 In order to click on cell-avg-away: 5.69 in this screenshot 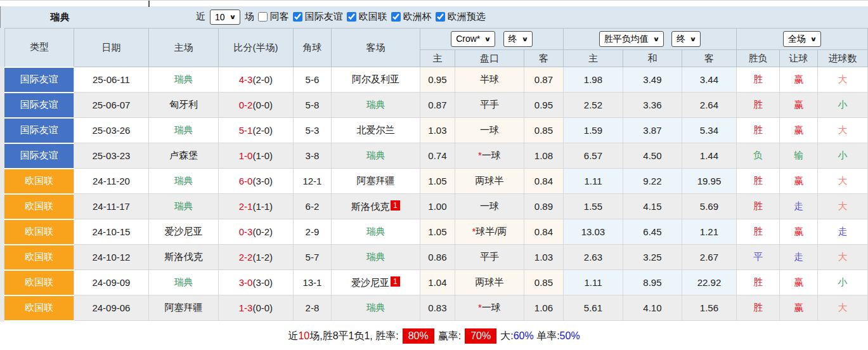, I will do `click(709, 207)`.